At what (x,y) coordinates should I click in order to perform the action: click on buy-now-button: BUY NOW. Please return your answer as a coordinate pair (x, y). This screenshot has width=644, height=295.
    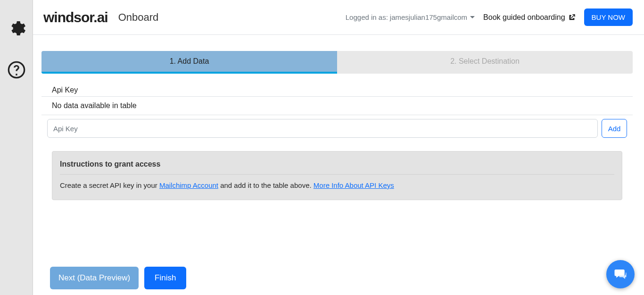
    Looking at the image, I should click on (608, 17).